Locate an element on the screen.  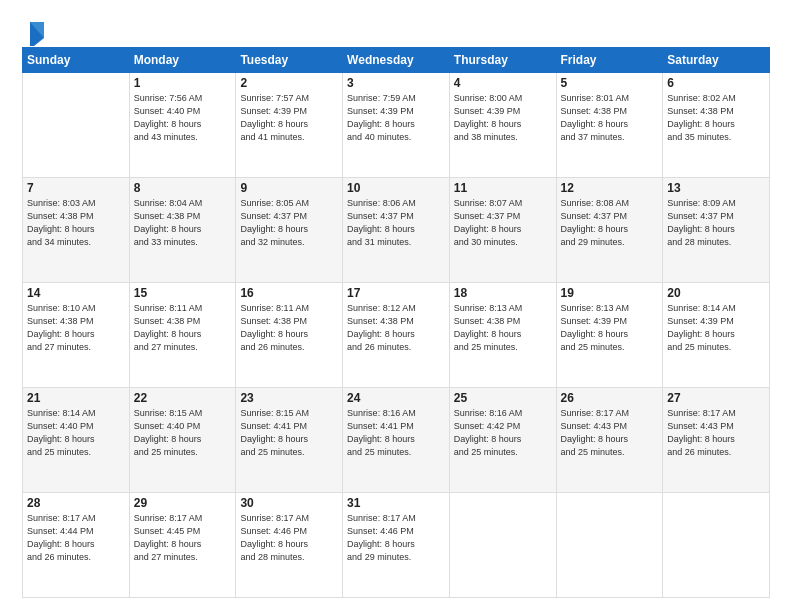
logo-icon is located at coordinates (35, 32).